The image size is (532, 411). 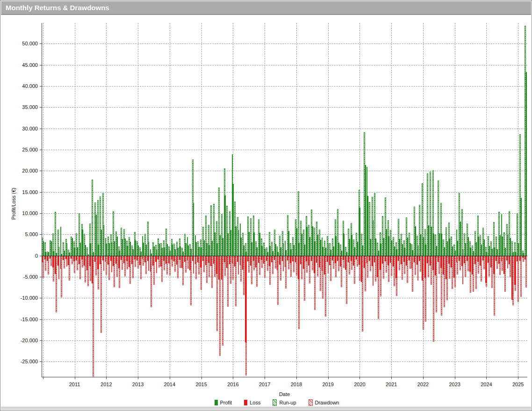 I want to click on x-tick-label: 2013, so click(x=138, y=384).